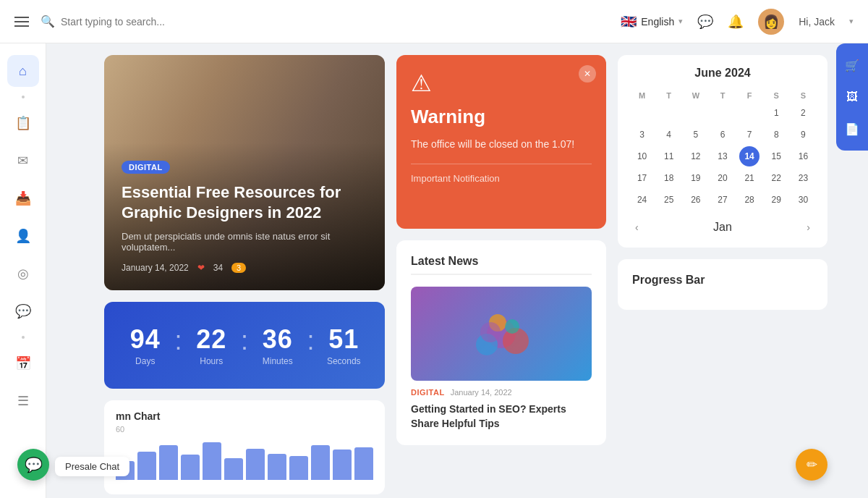  I want to click on heart-icon: ❤, so click(201, 268).